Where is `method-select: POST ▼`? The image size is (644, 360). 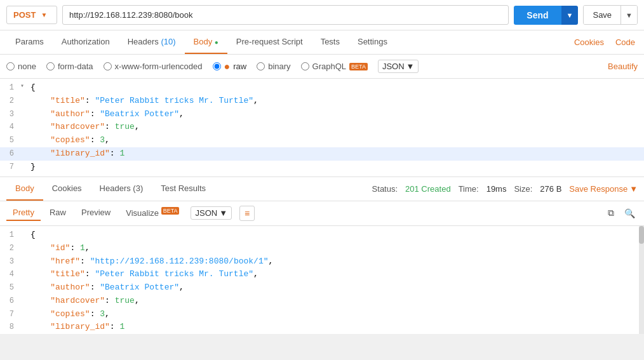
method-select: POST ▼ is located at coordinates (32, 15).